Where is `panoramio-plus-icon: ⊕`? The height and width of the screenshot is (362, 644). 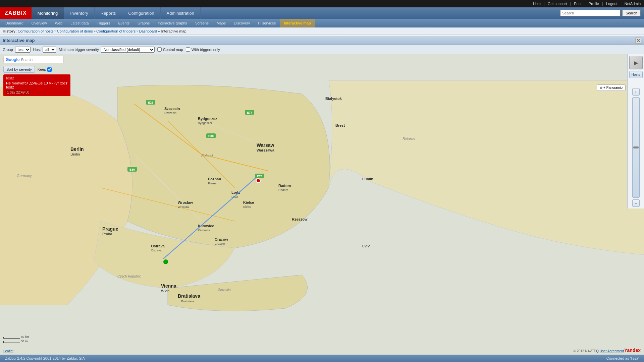 panoramio-plus-icon: ⊕ is located at coordinates (601, 88).